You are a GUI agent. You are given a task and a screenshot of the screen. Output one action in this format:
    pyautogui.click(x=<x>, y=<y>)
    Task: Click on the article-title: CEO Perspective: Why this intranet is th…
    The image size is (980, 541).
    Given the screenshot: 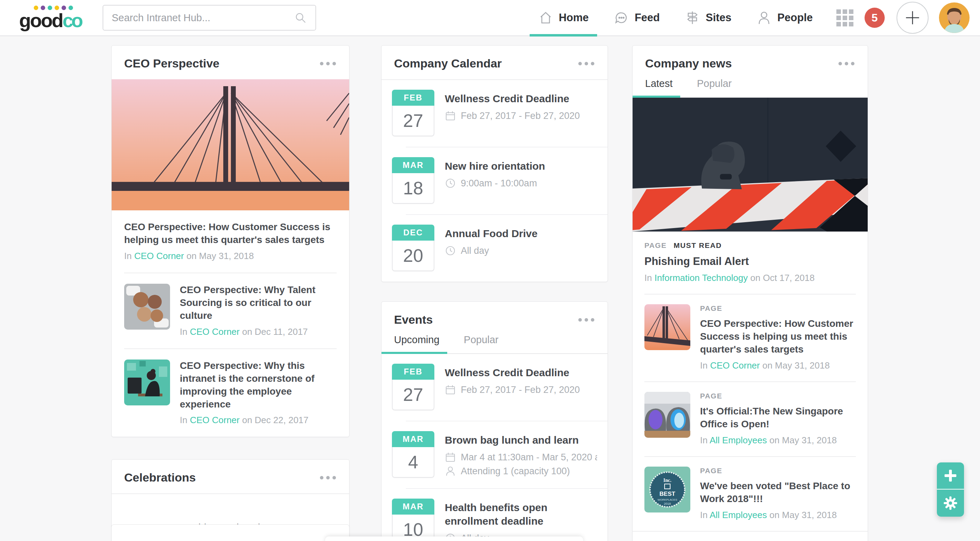 What is the action you would take?
    pyautogui.click(x=258, y=385)
    